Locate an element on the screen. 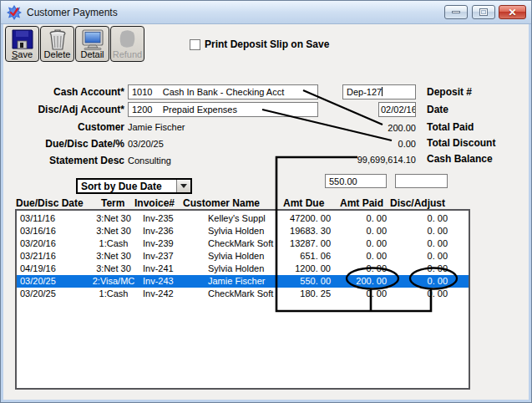 Image resolution: width=532 pixels, height=403 pixels. titlebar: Customer Payments ✕ is located at coordinates (266, 13).